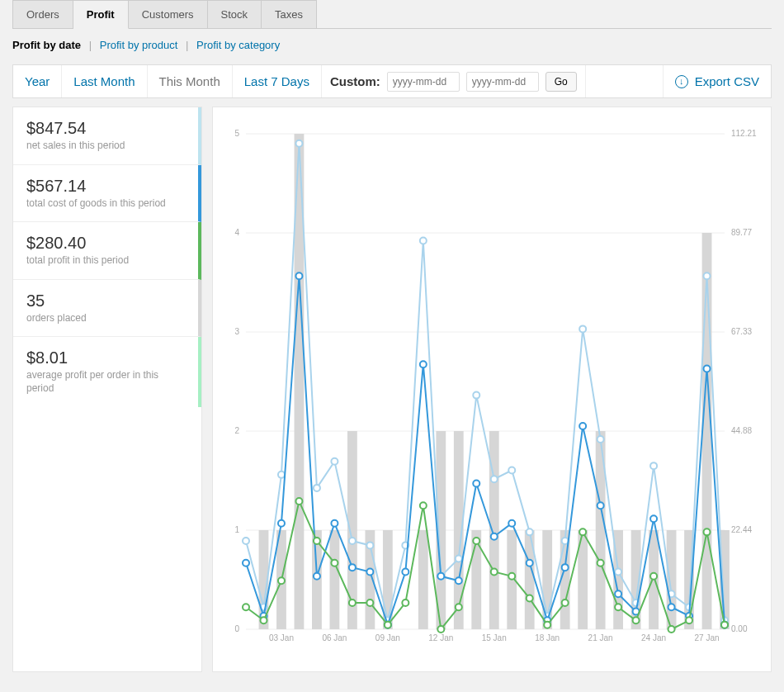 This screenshot has width=784, height=692. Describe the element at coordinates (237, 233) in the screenshot. I see `svg-text: 4` at that location.